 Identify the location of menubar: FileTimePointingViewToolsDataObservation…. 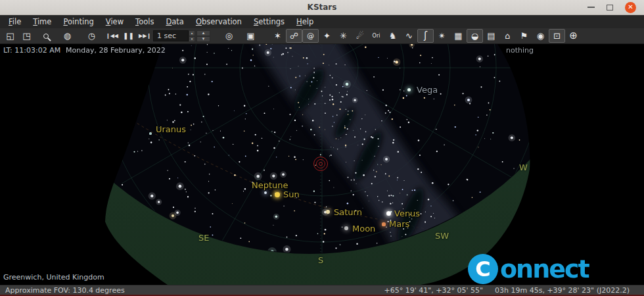
(322, 22).